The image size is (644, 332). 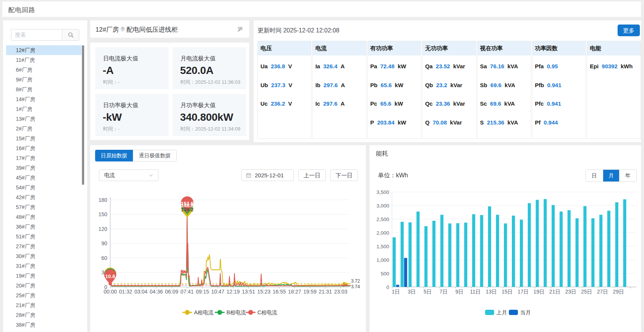 I want to click on svg-text: 21日, so click(x=555, y=292).